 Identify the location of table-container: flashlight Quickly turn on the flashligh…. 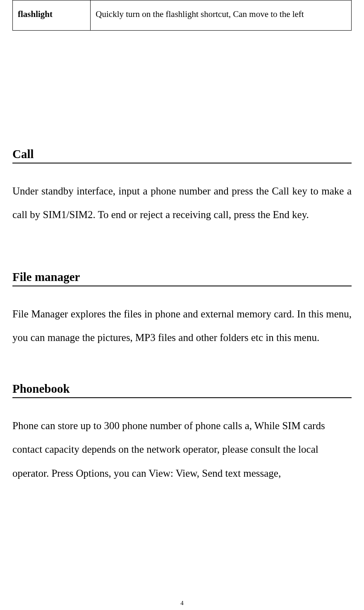
(182, 15).